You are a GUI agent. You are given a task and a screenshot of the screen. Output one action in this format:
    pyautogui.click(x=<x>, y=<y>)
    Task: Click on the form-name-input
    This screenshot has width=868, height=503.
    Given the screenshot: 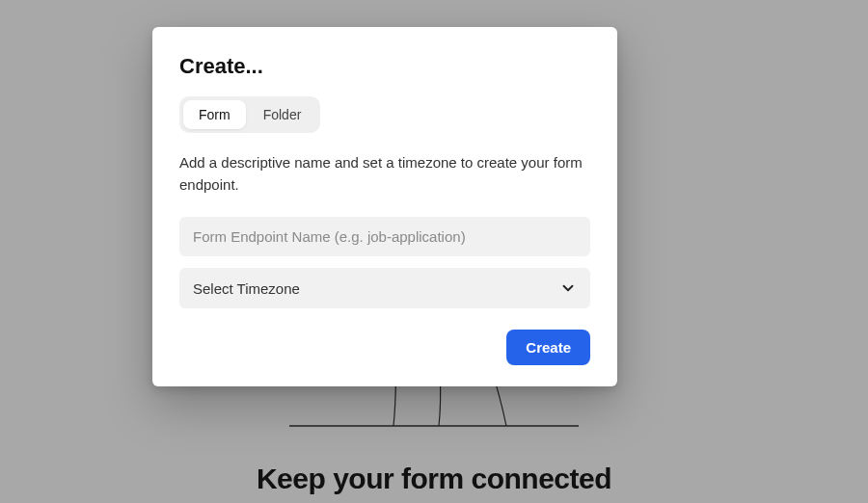 What is the action you would take?
    pyautogui.click(x=385, y=237)
    